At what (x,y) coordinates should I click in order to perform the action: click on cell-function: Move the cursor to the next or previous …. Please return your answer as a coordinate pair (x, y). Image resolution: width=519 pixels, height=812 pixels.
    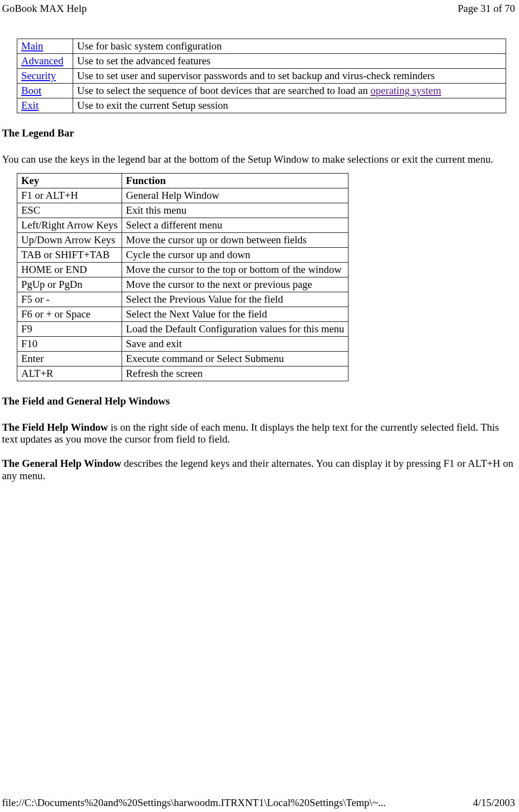
    Looking at the image, I should click on (235, 285).